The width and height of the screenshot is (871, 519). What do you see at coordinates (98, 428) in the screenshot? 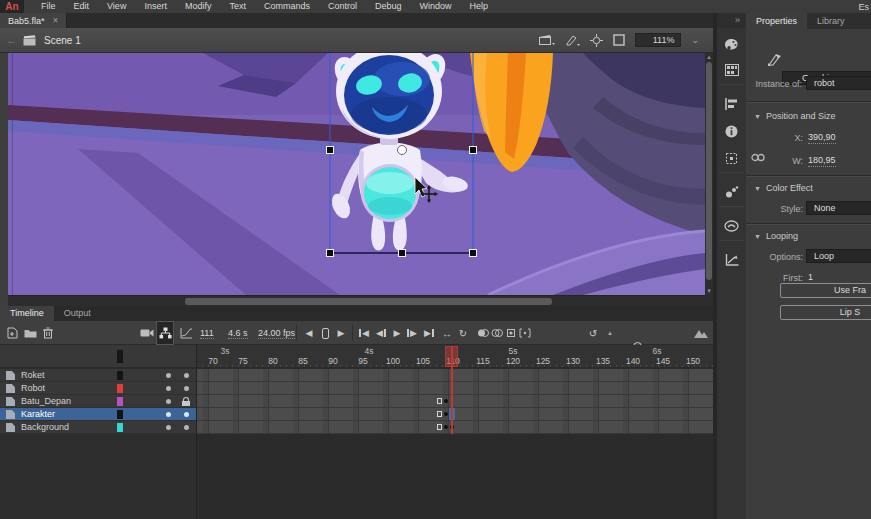
I see `layer-row-background: Background` at bounding box center [98, 428].